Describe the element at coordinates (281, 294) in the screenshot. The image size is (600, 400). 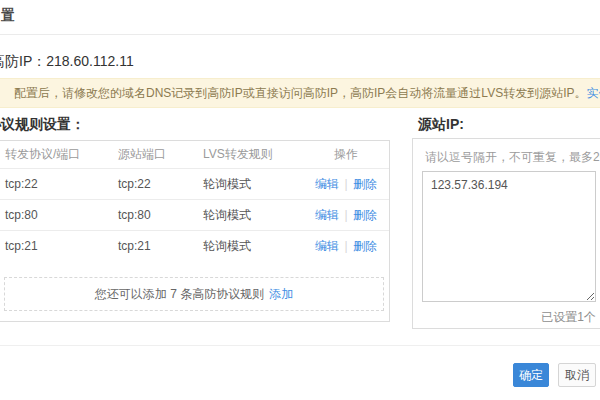
I see `add-rule-link: 添加` at that location.